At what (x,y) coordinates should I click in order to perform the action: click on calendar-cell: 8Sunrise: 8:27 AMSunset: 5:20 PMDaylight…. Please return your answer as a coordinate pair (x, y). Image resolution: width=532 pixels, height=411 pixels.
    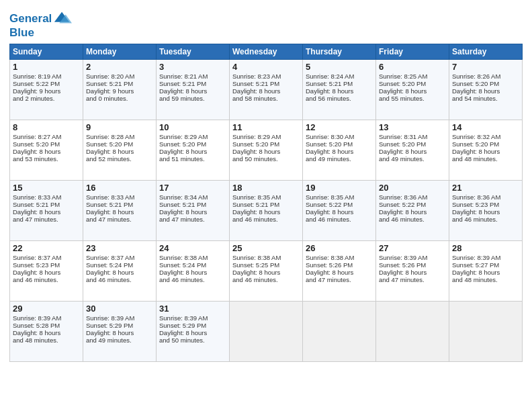
    Looking at the image, I should click on (47, 150).